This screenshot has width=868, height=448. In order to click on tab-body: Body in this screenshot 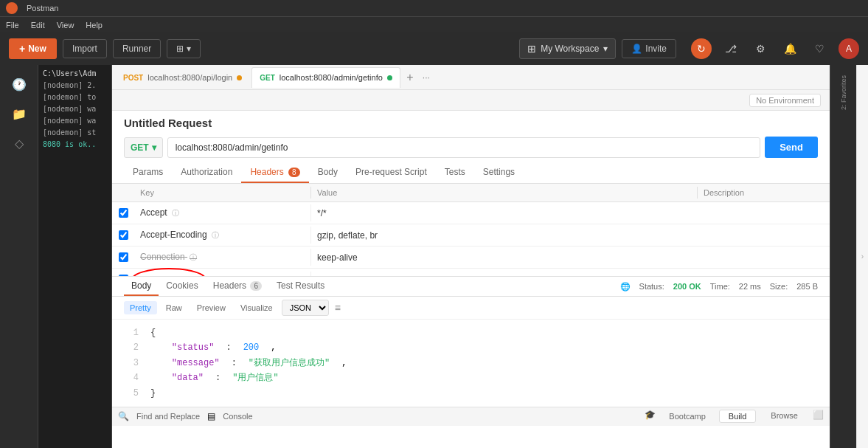, I will do `click(327, 173)`.